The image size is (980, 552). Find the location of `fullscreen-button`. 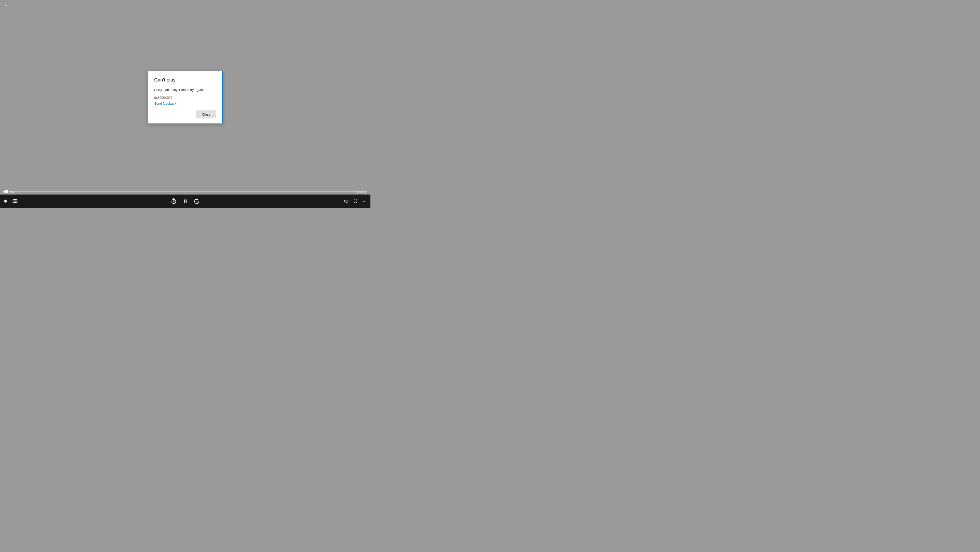

fullscreen-button is located at coordinates (355, 201).